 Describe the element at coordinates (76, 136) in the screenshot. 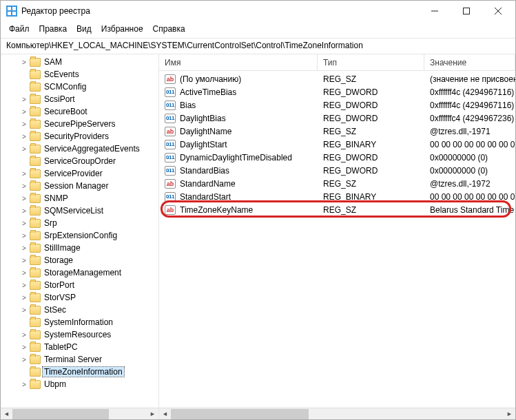

I see `tree-item-label: SecurityProviders` at that location.